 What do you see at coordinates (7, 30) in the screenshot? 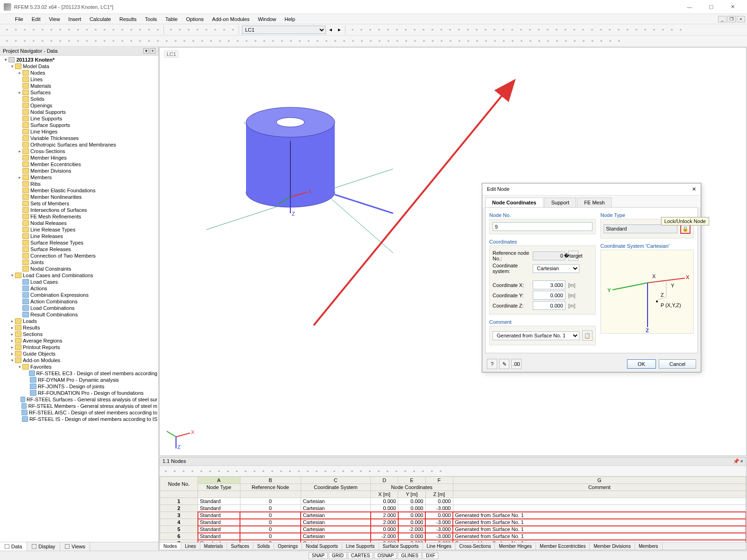
I see `tb1-btn-0: ▫` at bounding box center [7, 30].